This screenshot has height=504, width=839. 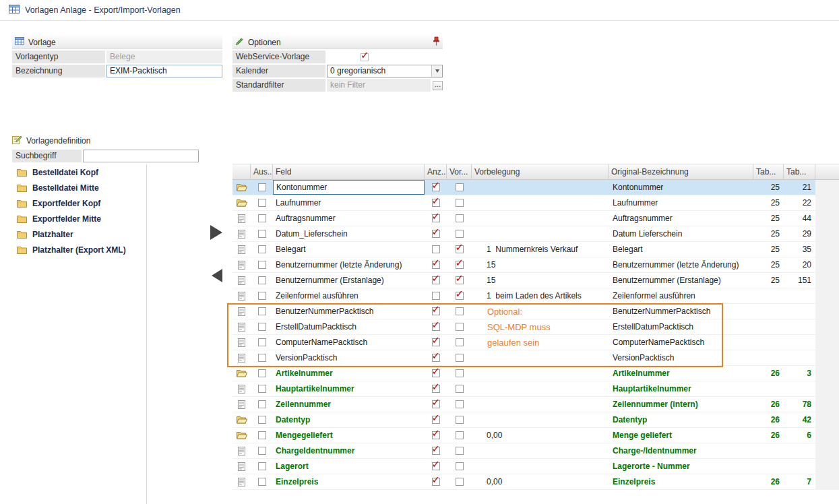 I want to click on table-row: ✓ Artikelnummer ✓ ✓ Artikelnummer 26 3, so click(x=536, y=373).